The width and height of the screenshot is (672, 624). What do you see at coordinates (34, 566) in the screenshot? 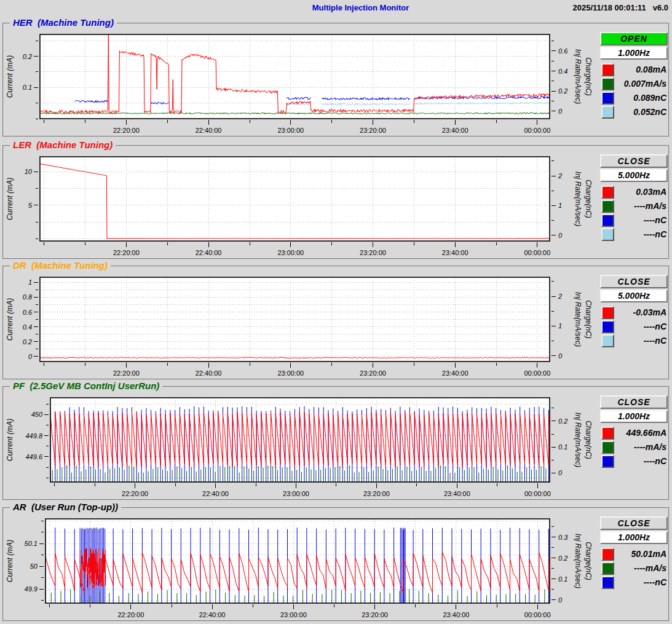
I see `svg-text: 50` at bounding box center [34, 566].